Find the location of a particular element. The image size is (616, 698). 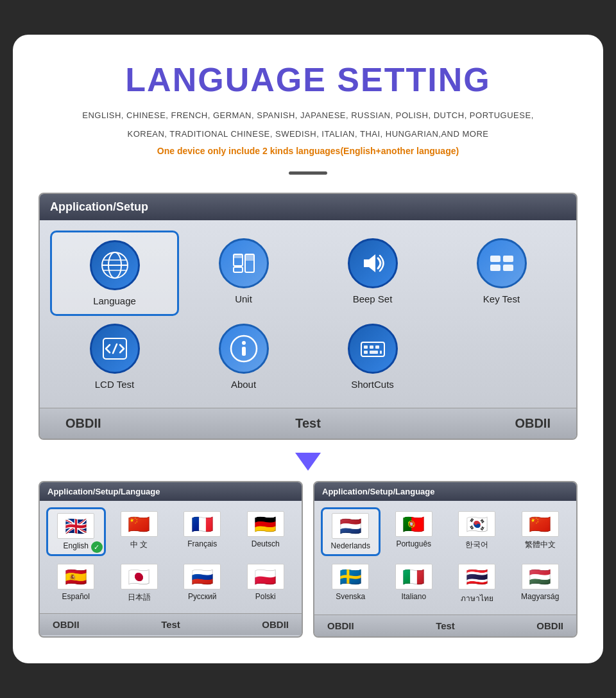

lang-label-italian: Italiano is located at coordinates (413, 597).